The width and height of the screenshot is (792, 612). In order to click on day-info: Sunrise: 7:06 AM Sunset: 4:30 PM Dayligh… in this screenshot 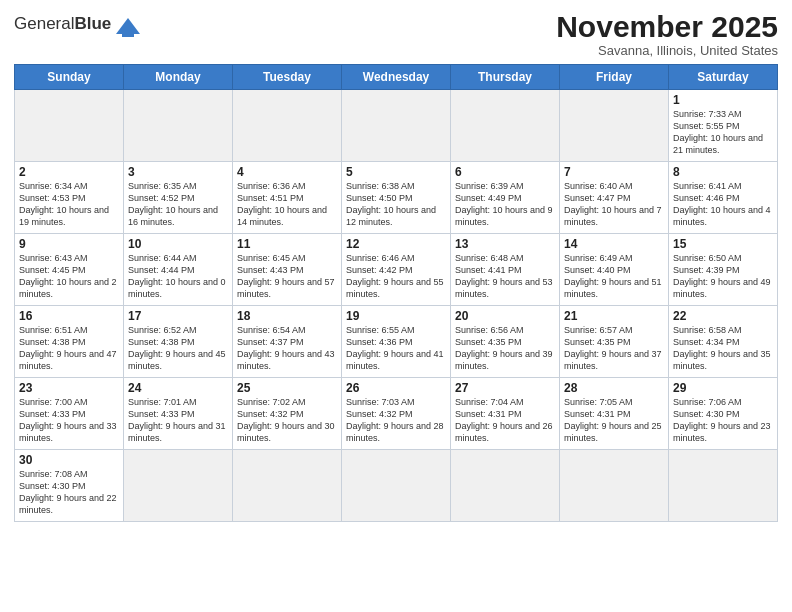, I will do `click(723, 420)`.